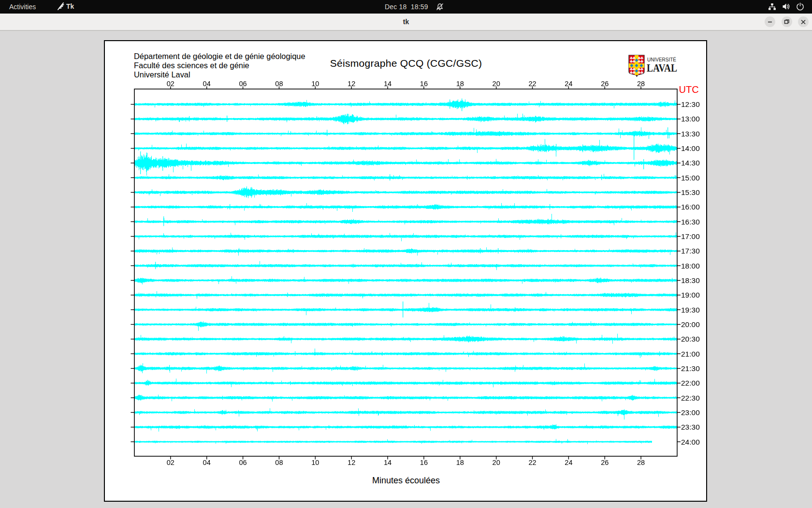 Image resolution: width=812 pixels, height=508 pixels. What do you see at coordinates (690, 339) in the screenshot?
I see `svg-text: 20:30` at bounding box center [690, 339].